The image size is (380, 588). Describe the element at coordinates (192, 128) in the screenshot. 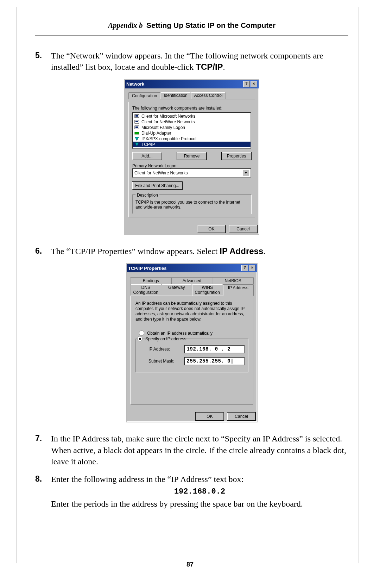

I see `list-item: Microsoft Family Logon` at that location.